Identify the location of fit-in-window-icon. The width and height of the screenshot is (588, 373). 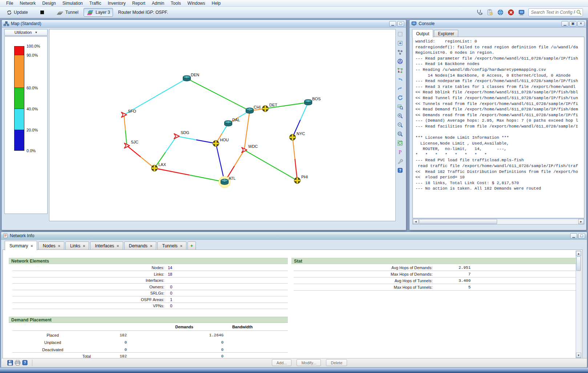
(400, 43).